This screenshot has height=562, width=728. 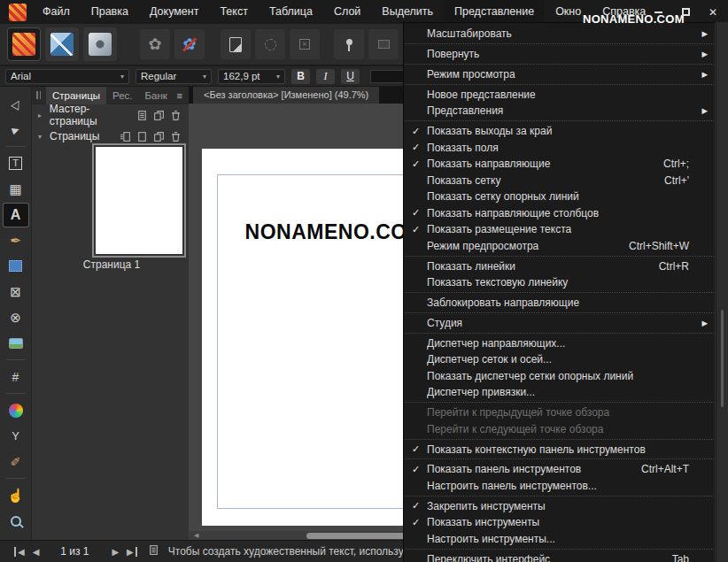 I want to click on duplicate-master-icon, so click(x=159, y=115).